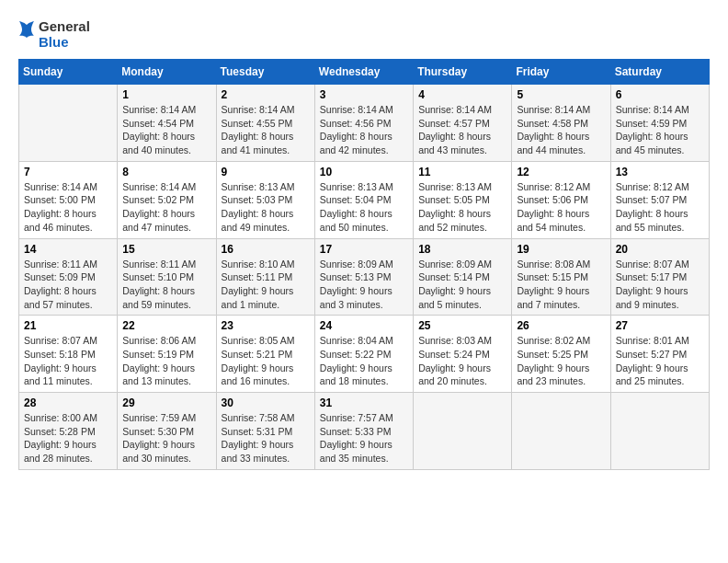 Image resolution: width=728 pixels, height=563 pixels. What do you see at coordinates (266, 131) in the screenshot?
I see `cell-content: Sunrise: 8:14 AMSunset: 4:55 PMDaylight:…` at bounding box center [266, 131].